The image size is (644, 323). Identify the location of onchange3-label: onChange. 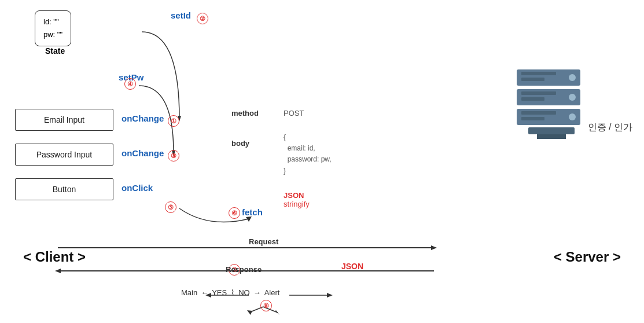
(142, 153).